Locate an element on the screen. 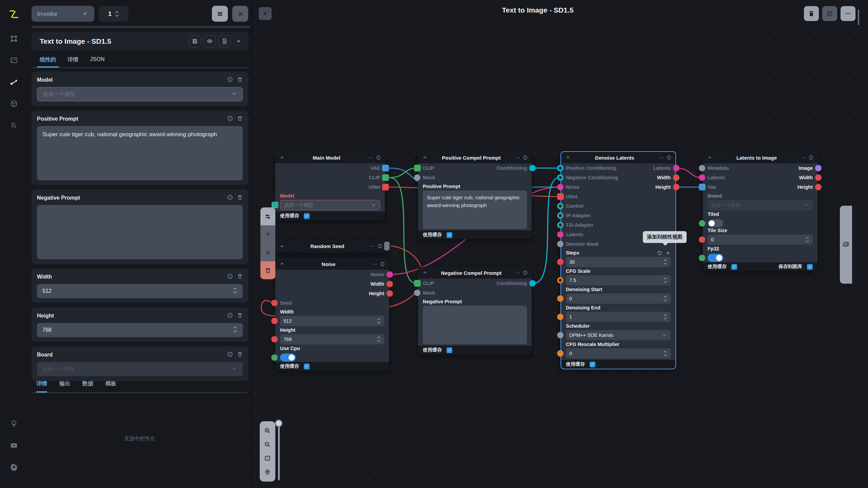  collapsed-output-handle is located at coordinates (387, 246).